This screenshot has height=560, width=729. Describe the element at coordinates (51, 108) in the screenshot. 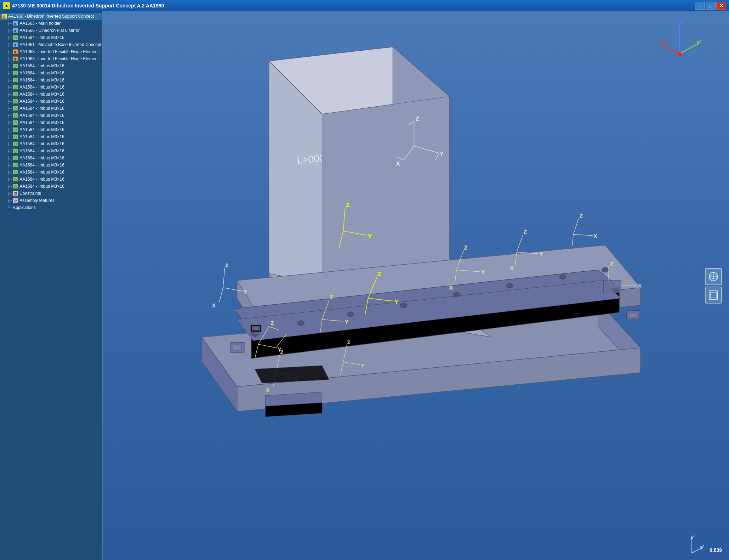

I see `tree-item-item13: ├─⬡AA1584 - Imbus M3×16` at that location.